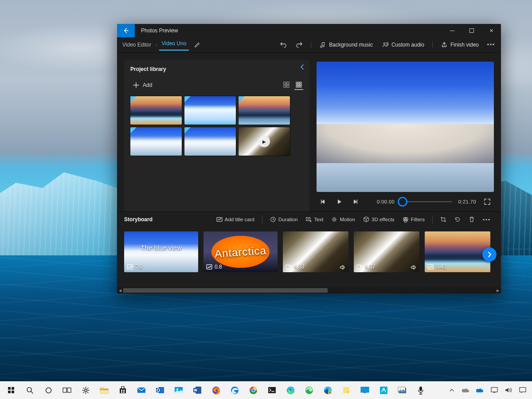  I want to click on storyboard-toolbar: Storyboard Add title card Duration Text …, so click(309, 219).